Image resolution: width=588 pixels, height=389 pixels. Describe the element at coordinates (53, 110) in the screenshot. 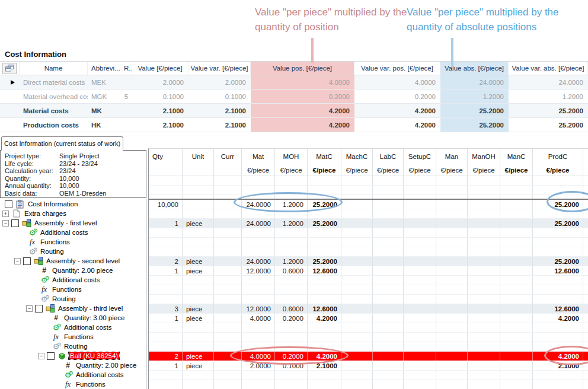

I see `cost-cell-name: Material costs` at that location.